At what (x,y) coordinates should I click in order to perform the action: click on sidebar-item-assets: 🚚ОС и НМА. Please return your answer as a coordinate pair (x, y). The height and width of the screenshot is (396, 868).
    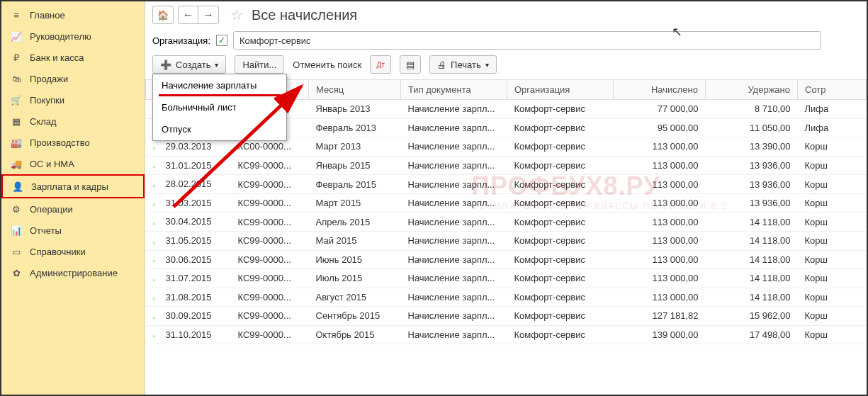
    Looking at the image, I should click on (73, 164).